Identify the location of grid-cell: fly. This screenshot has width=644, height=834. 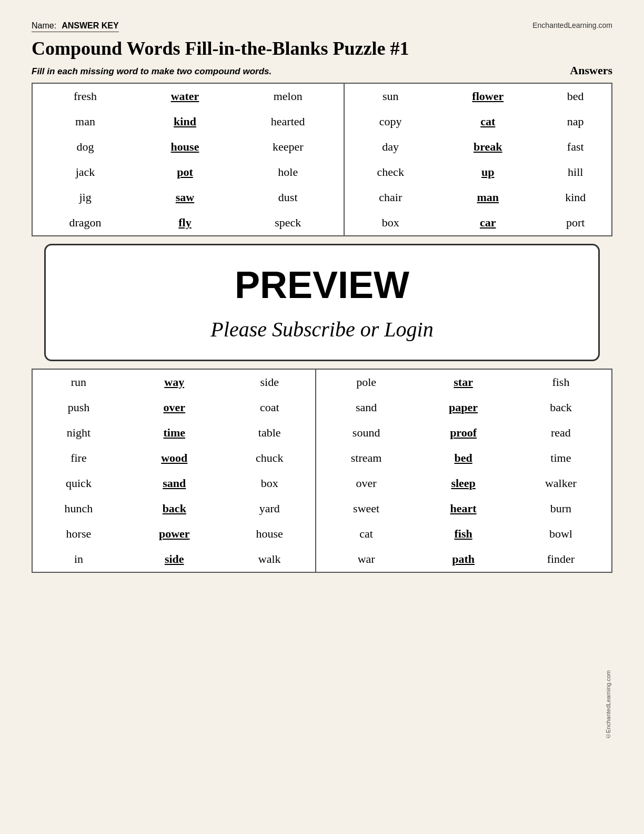
(185, 223).